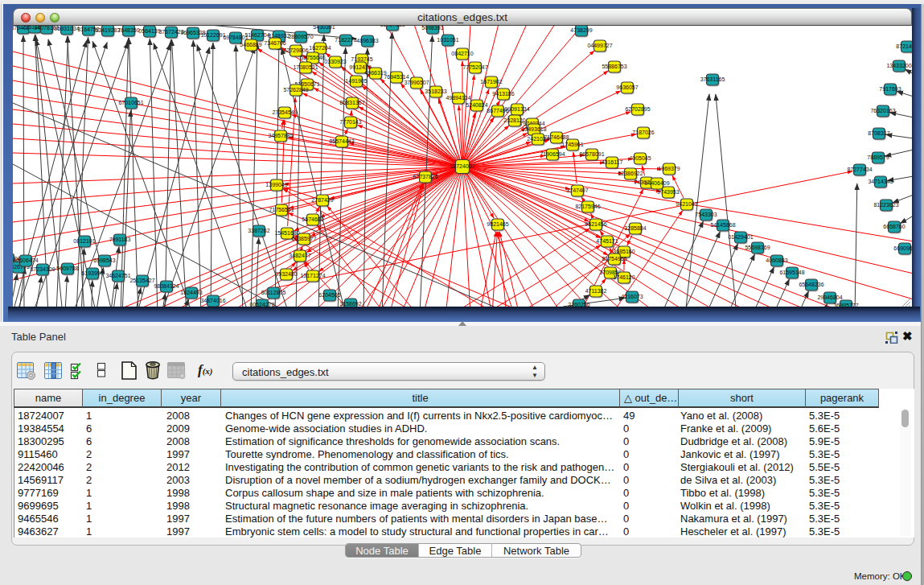  I want to click on svg-text: 37631165, so click(713, 79).